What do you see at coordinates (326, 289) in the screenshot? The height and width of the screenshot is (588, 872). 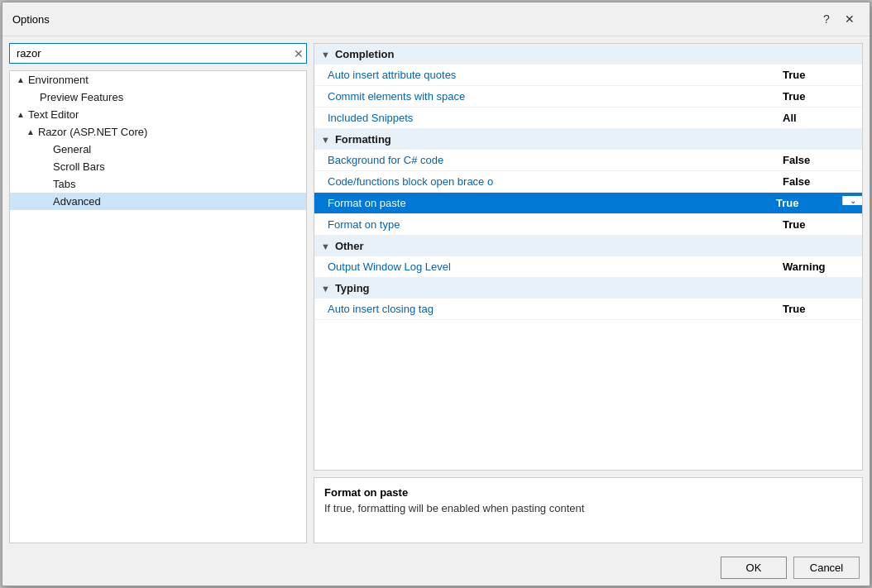 I see `collapse-arrow-typing: ▼` at bounding box center [326, 289].